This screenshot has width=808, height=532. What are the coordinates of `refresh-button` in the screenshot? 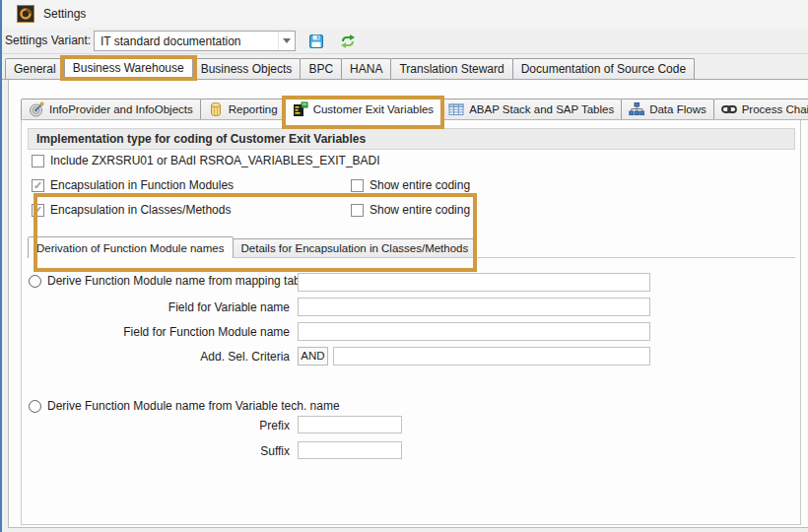 It's located at (348, 41).